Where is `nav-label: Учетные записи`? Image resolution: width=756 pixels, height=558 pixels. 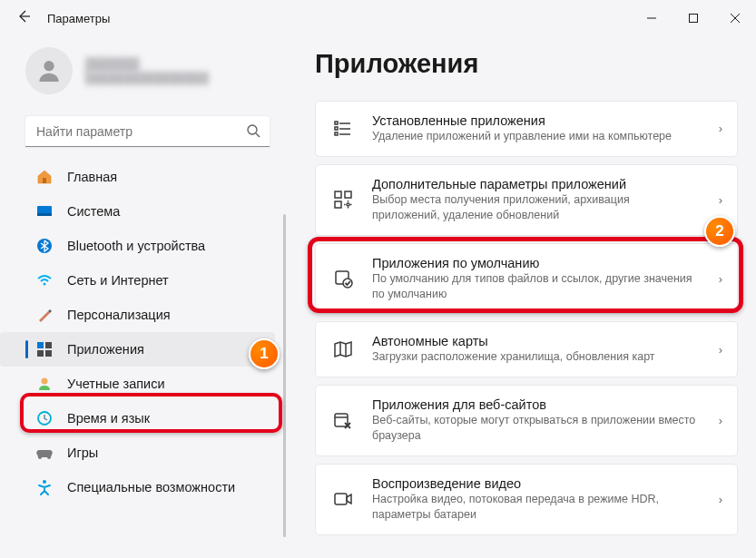
nav-label: Учетные записи is located at coordinates (116, 384).